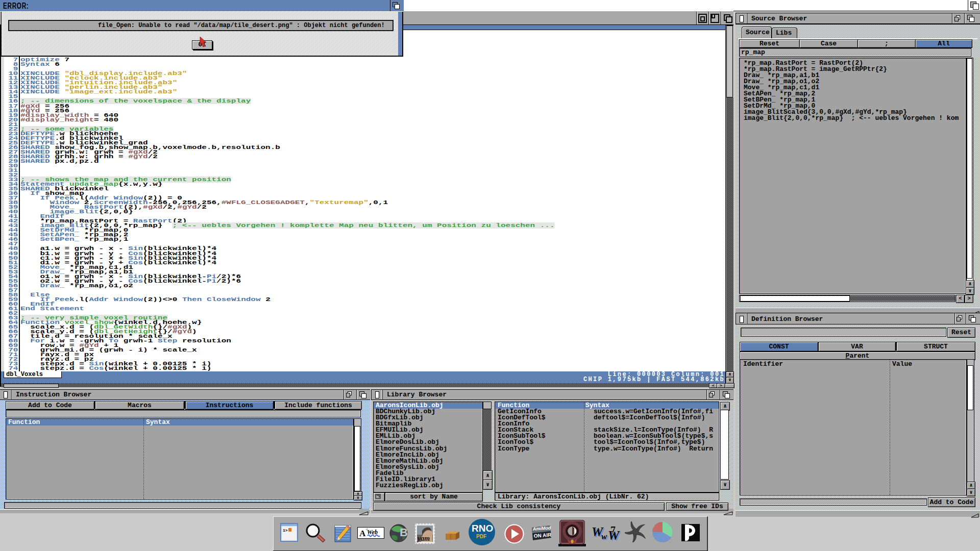 Image resolution: width=980 pixels, height=551 pixels. What do you see at coordinates (542, 536) in the screenshot?
I see `svg-text: ON AIR` at bounding box center [542, 536].